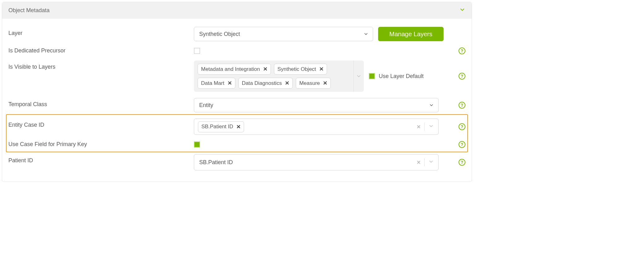 The height and width of the screenshot is (274, 644). What do you see at coordinates (316, 105) in the screenshot?
I see `temporal-class-select: Entity` at bounding box center [316, 105].